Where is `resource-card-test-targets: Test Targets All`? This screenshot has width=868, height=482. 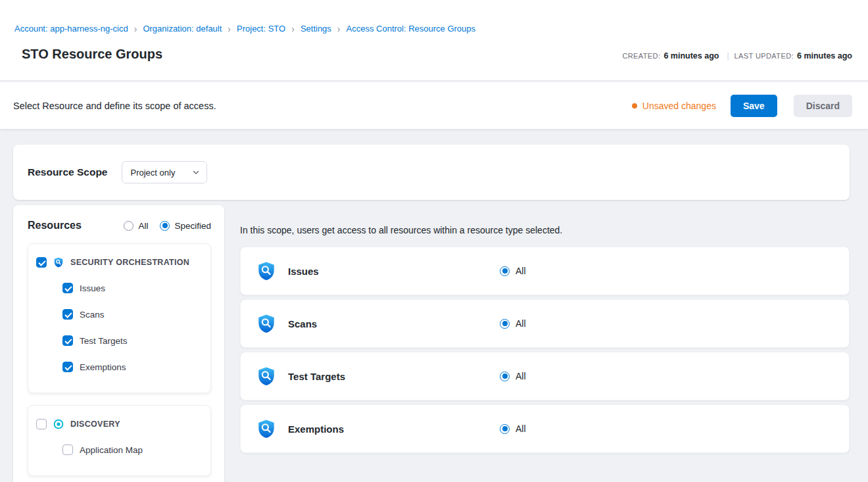 resource-card-test-targets: Test Targets All is located at coordinates (544, 376).